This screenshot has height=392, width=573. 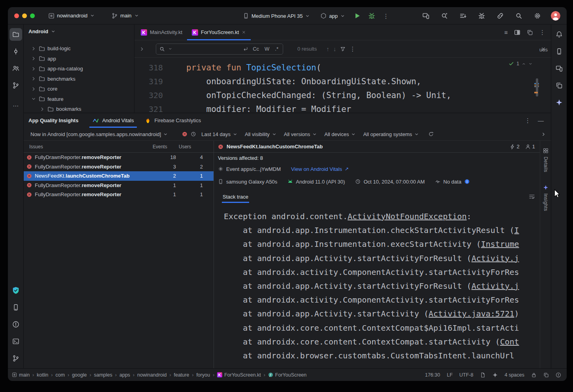 I want to click on terminal-tool-button, so click(x=16, y=341).